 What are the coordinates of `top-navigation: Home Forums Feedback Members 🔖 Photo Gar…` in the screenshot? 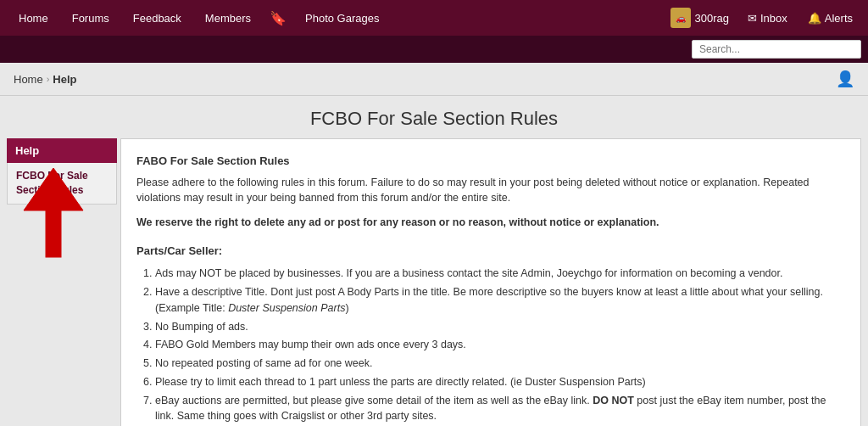 It's located at (434, 18).